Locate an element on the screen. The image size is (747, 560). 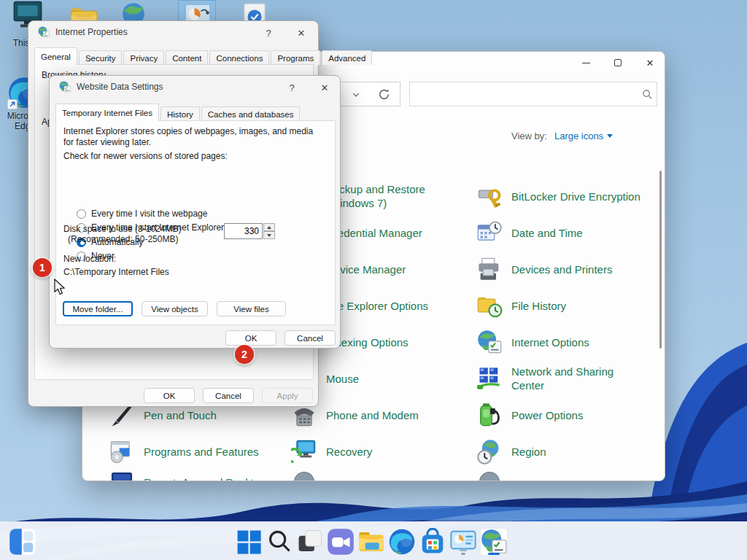
network-icon is located at coordinates (489, 378).